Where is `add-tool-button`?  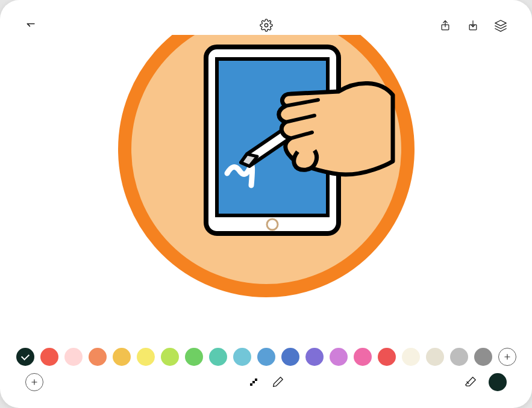 add-tool-button is located at coordinates (34, 382).